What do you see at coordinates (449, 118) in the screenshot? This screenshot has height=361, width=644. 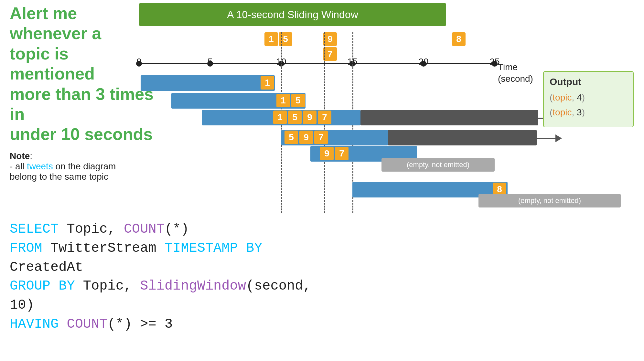 I see `bar-3-gray` at bounding box center [449, 118].